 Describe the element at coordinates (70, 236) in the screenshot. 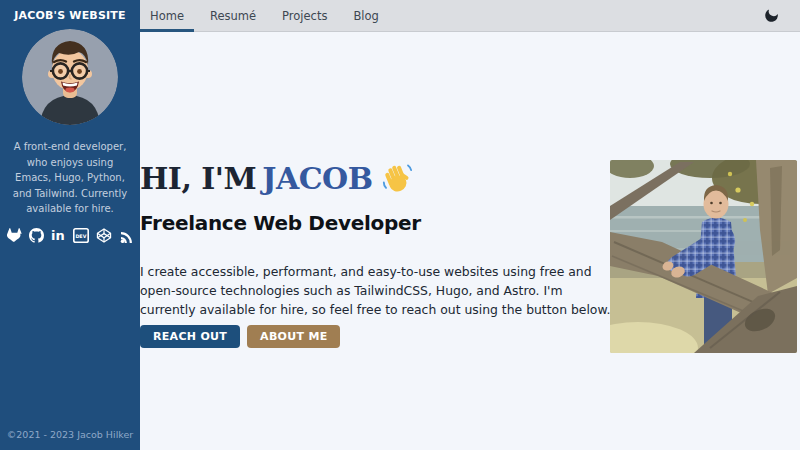

I see `social-links: in DEV` at that location.